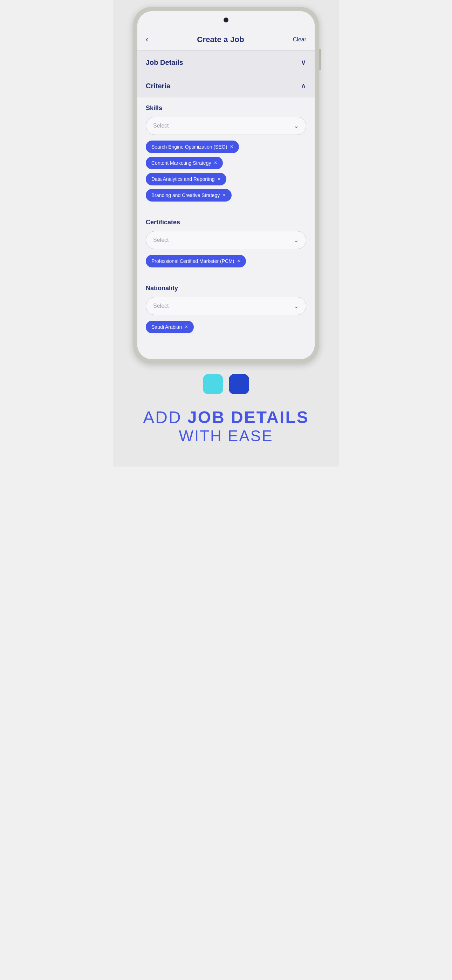 The height and width of the screenshot is (980, 452). I want to click on tag-bcs-text: Branding and Creative Strategy, so click(186, 196).